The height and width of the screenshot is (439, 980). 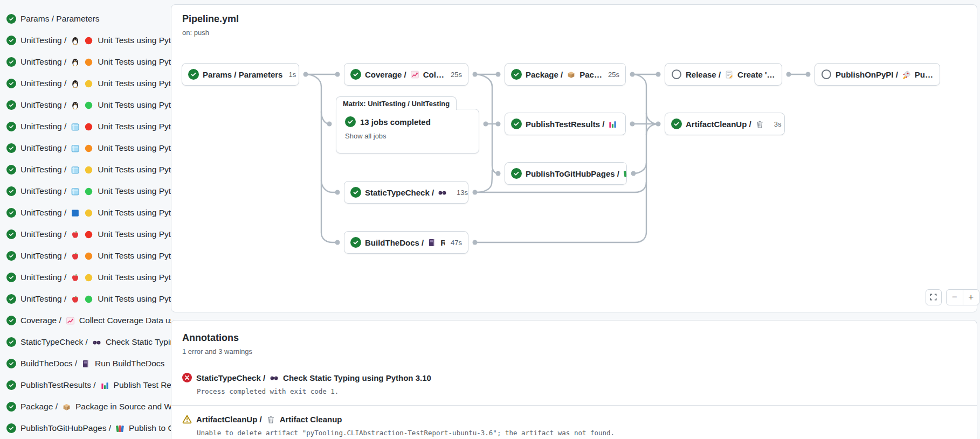 I want to click on sidebar-job-item: PublishTestResults /Publish Test Resu..., so click(x=85, y=385).